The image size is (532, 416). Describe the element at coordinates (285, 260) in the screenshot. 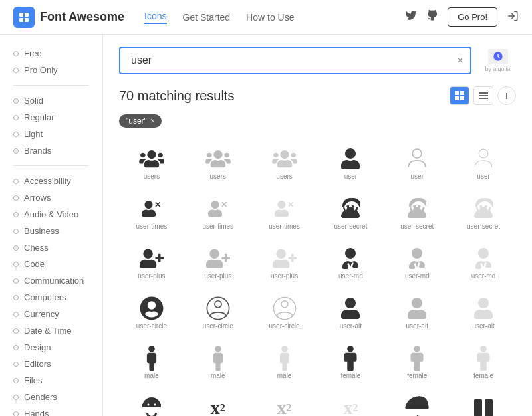

I see `icon-item-user-plus-light: user-plus` at that location.